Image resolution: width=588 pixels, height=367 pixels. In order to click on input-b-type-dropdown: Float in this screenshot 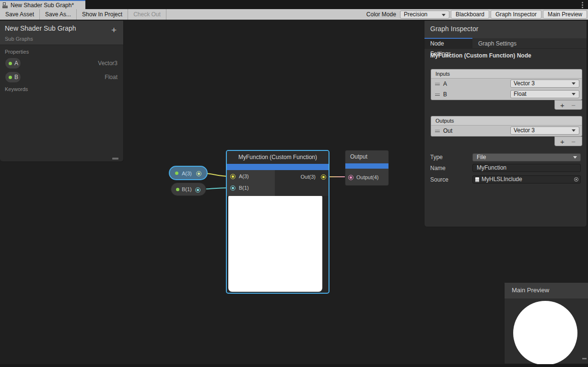, I will do `click(545, 94)`.